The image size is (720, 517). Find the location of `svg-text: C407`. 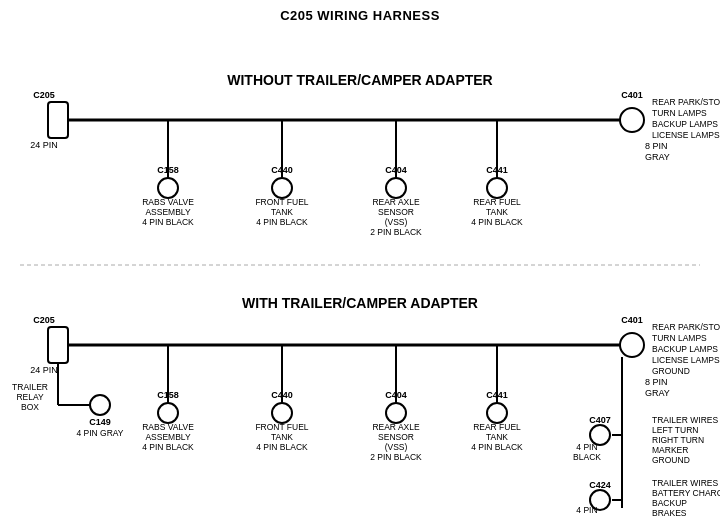

svg-text: C407 is located at coordinates (600, 420).